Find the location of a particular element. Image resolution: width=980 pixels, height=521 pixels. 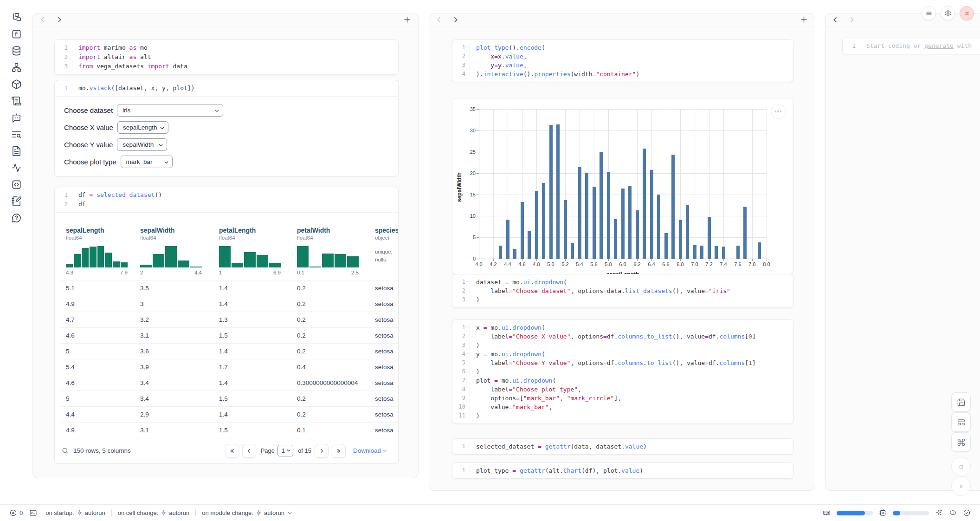

table-column-header: speciesobjectunique:nulls: is located at coordinates (384, 251).